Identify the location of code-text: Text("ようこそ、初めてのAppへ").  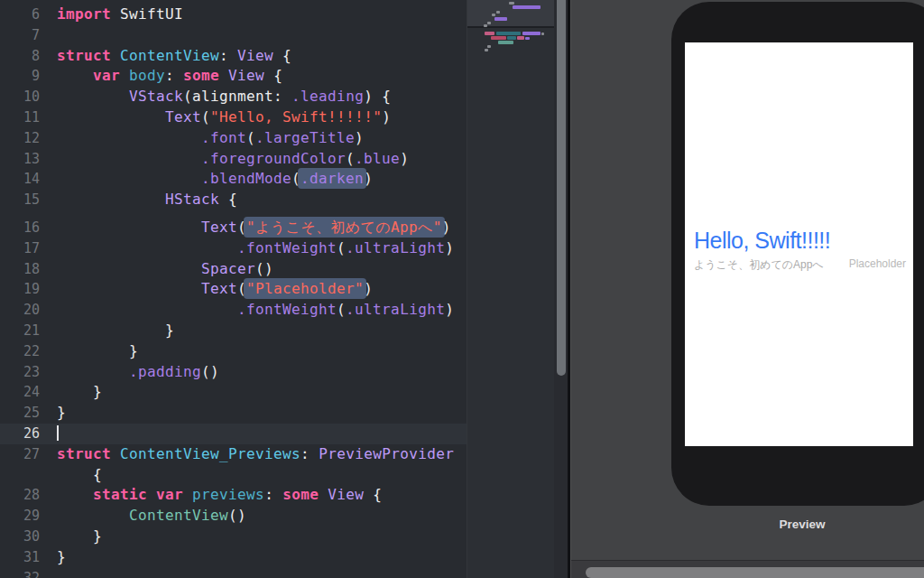
(245, 228).